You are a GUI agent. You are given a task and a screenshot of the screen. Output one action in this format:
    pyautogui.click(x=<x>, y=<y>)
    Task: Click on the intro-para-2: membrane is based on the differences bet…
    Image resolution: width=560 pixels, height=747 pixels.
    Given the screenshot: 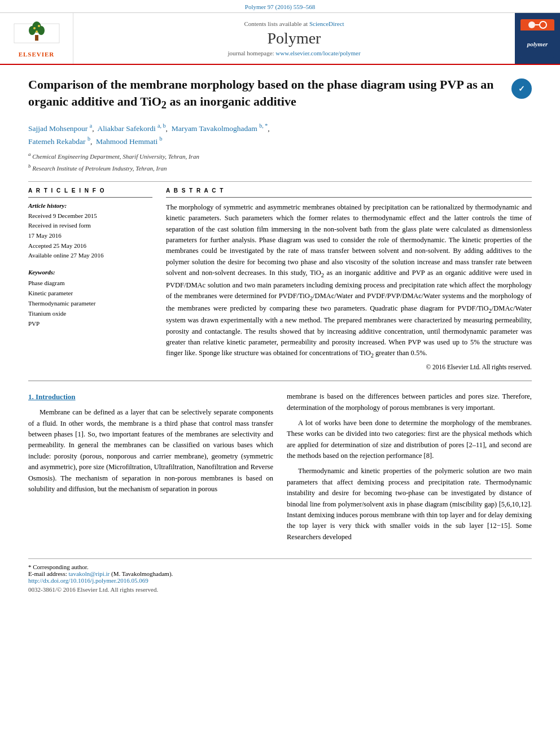 What is the action you would take?
    pyautogui.click(x=409, y=402)
    